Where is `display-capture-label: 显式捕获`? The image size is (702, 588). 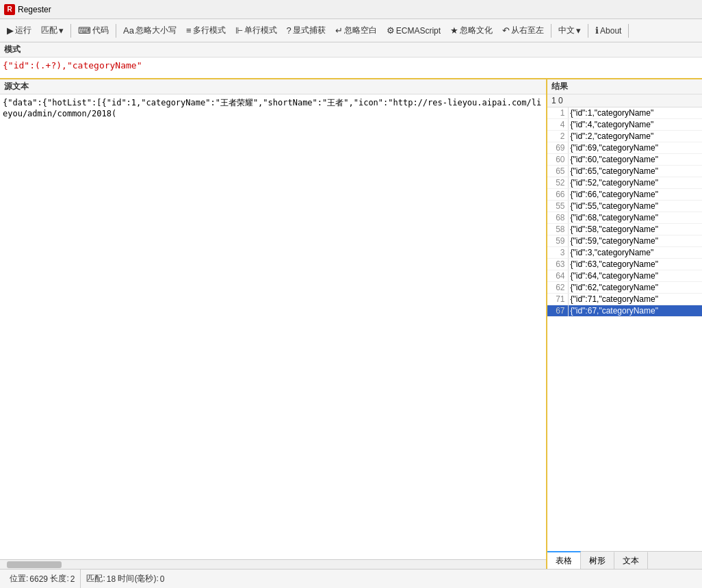 display-capture-label: 显式捕获 is located at coordinates (309, 30).